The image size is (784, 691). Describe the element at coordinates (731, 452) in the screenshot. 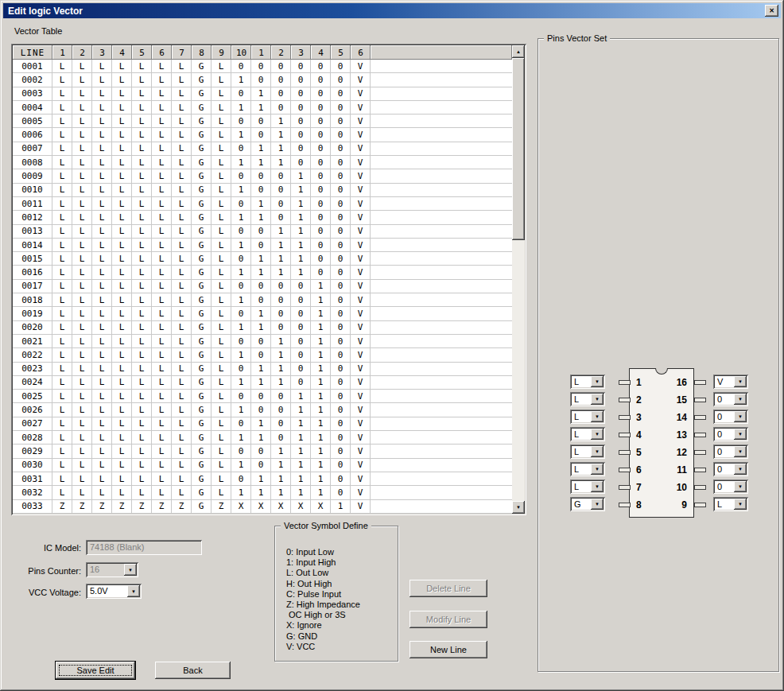

I see `pin-vector-combo: 0▼` at that location.